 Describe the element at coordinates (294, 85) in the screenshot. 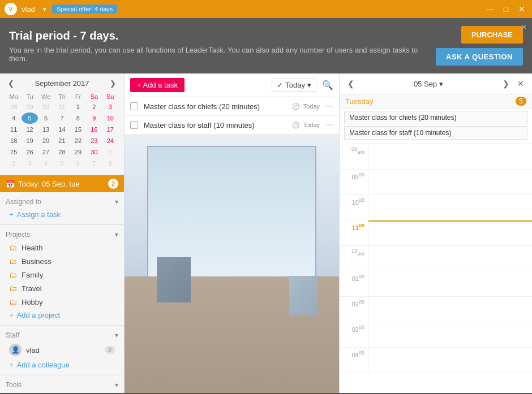

I see `today-filter-button: ✓ Today ▾` at that location.